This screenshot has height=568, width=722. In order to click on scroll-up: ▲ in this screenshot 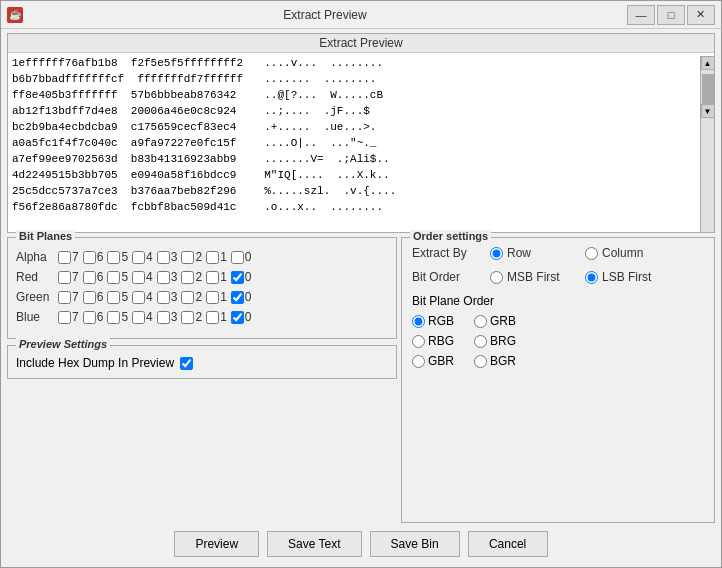, I will do `click(708, 63)`.